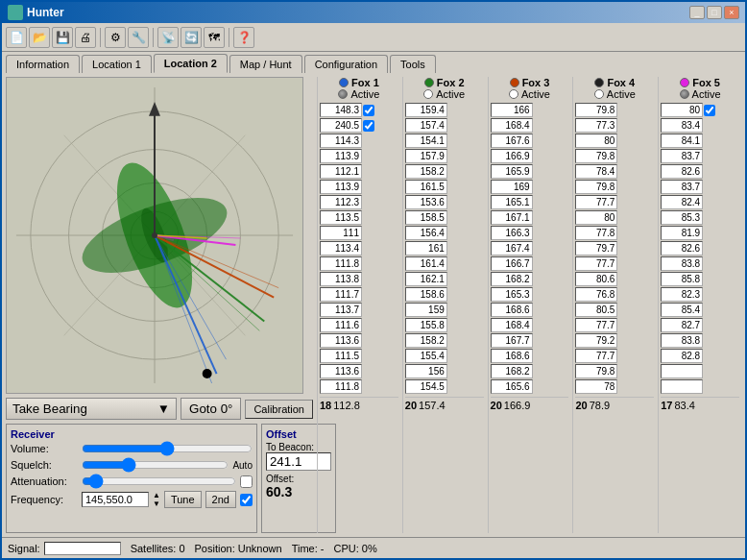 This screenshot has height=560, width=747. I want to click on volume-slider, so click(167, 449).